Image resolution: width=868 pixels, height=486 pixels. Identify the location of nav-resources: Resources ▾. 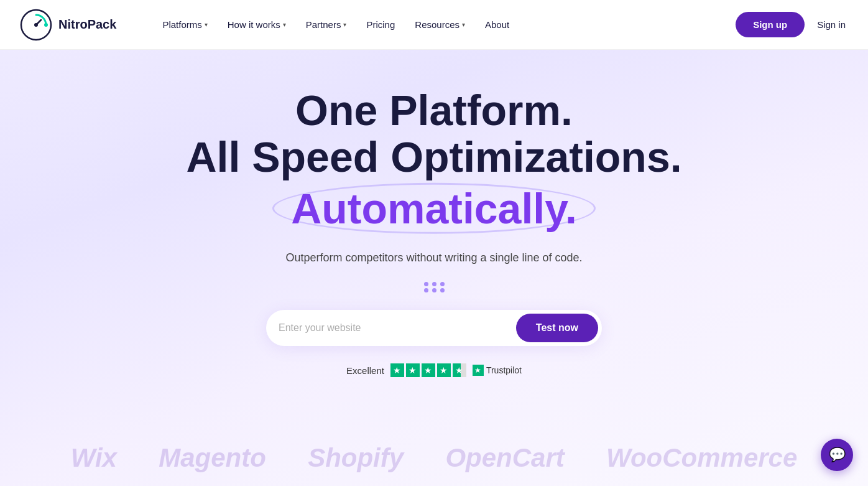
(440, 25).